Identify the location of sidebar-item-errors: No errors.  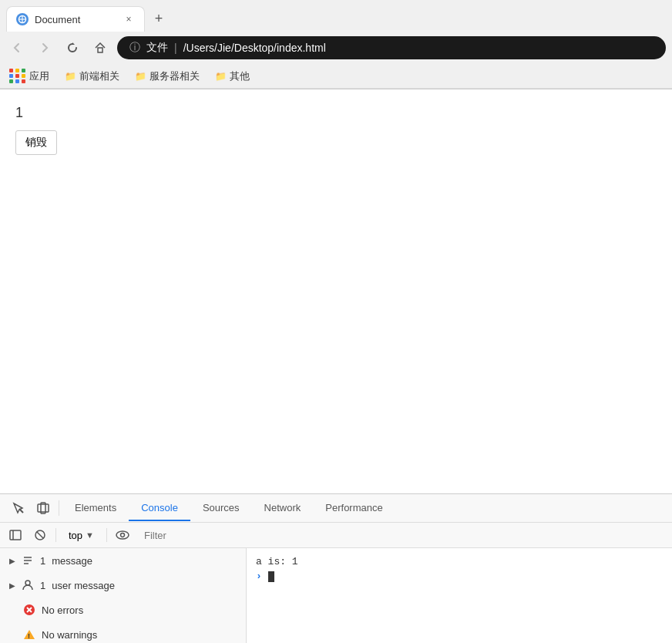
(123, 610).